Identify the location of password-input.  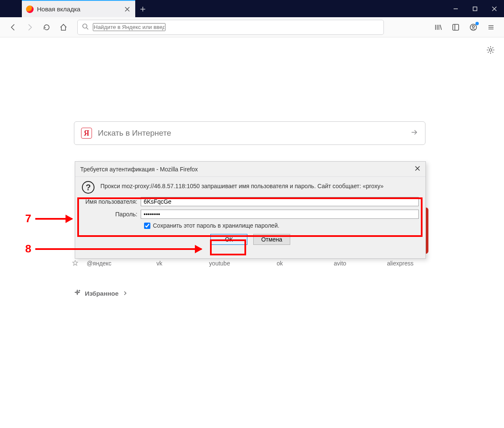
(280, 214).